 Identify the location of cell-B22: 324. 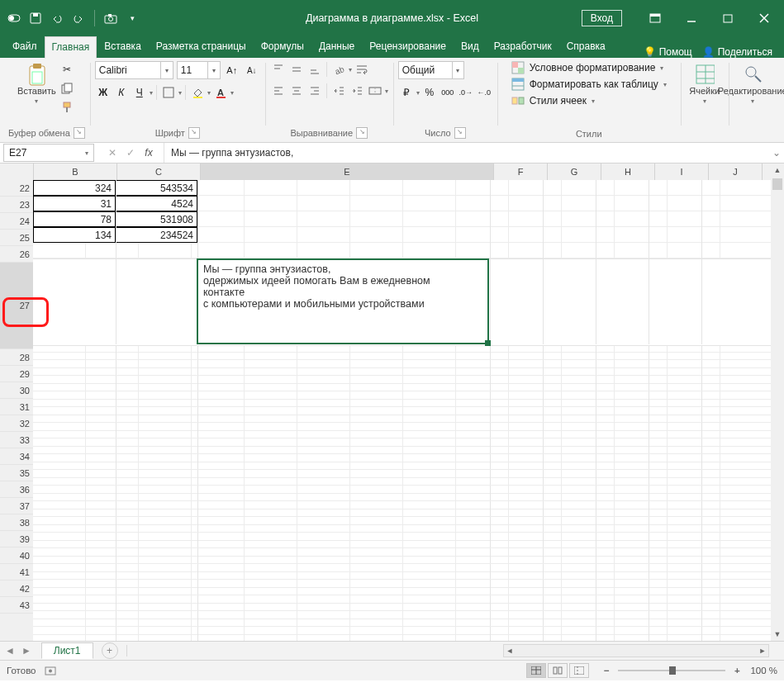
(74, 188).